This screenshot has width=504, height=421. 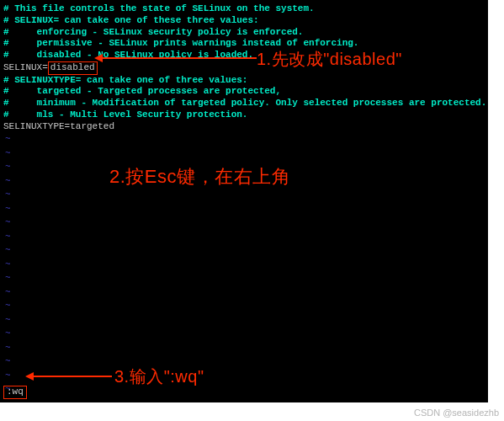 What do you see at coordinates (244, 9) in the screenshot?
I see `config-comment: # This file controls the state of SELinu…` at bounding box center [244, 9].